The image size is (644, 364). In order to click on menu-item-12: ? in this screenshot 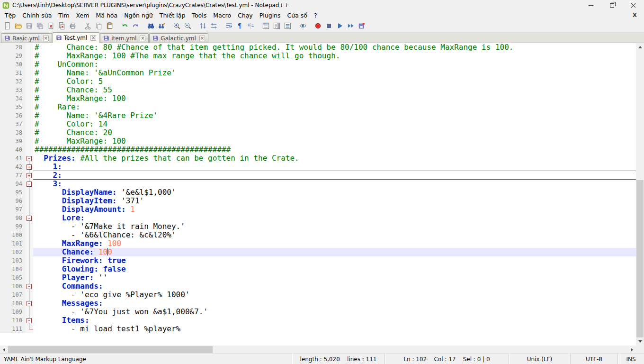, I will do `click(315, 15)`.